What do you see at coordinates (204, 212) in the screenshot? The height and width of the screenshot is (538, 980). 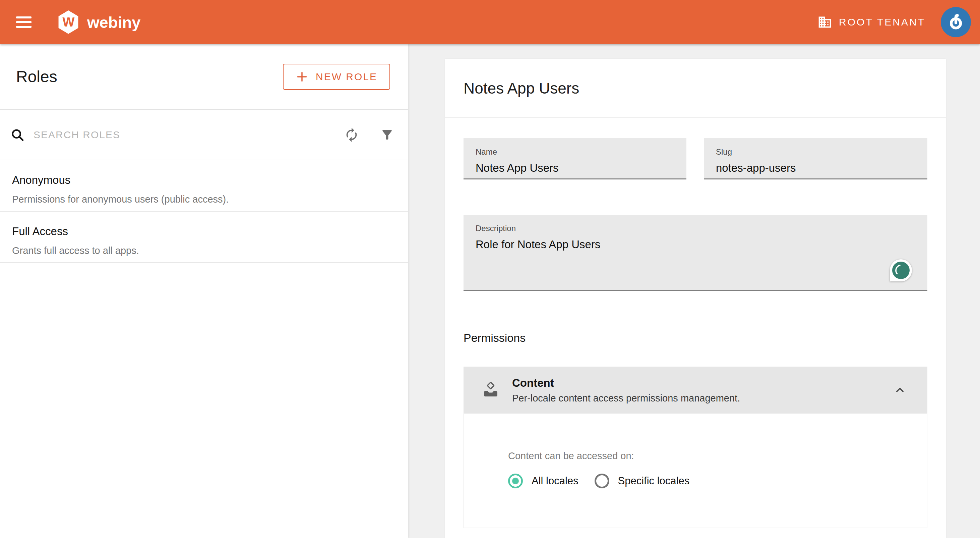 I see `roles-list: Anonymous Permissions for anonymous user…` at bounding box center [204, 212].